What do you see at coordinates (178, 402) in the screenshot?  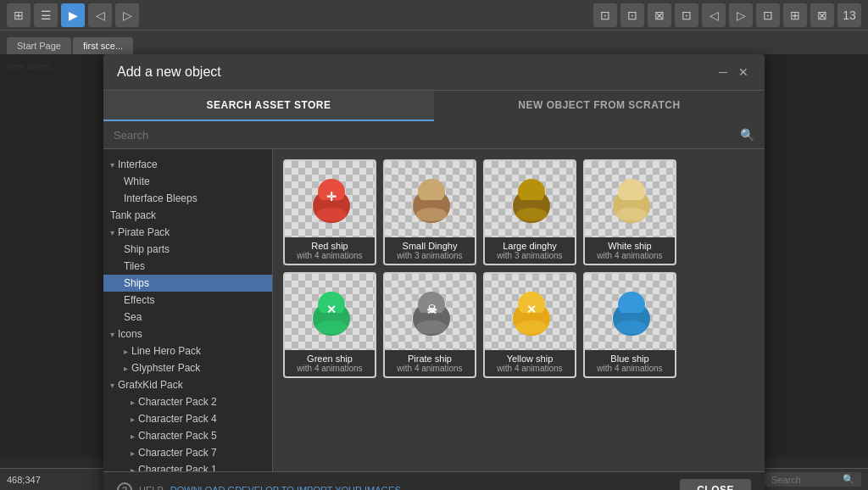 I see `tree-item-label: Character Pack 2` at bounding box center [178, 402].